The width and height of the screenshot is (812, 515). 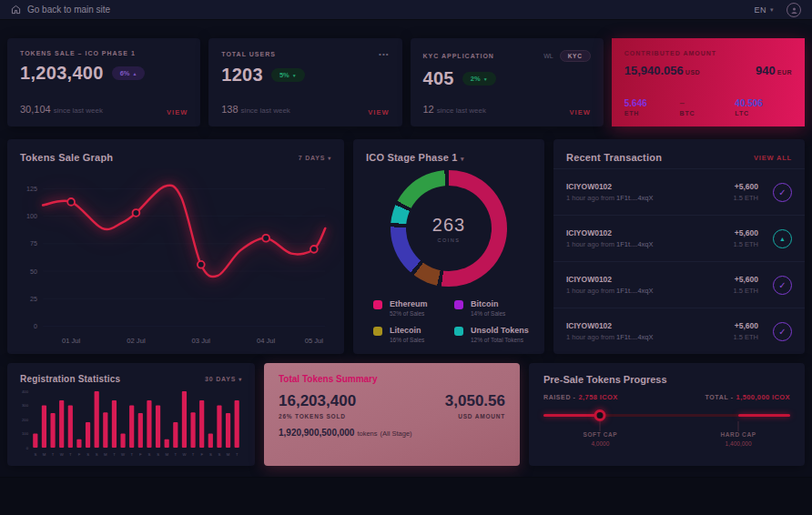 What do you see at coordinates (34, 299) in the screenshot?
I see `svg-text: 25` at bounding box center [34, 299].